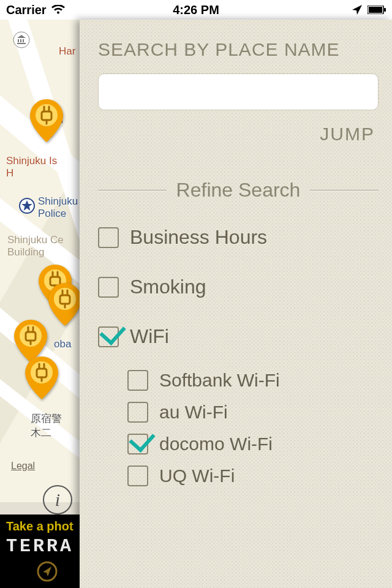 The height and width of the screenshot is (588, 392). What do you see at coordinates (40, 551) in the screenshot?
I see `ad-banner: Take a phot TERRA` at bounding box center [40, 551].